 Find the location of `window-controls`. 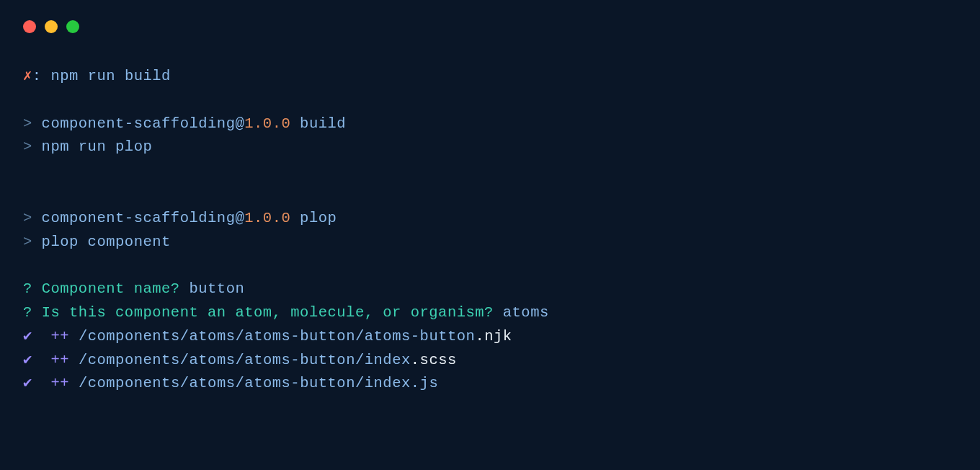

window-controls is located at coordinates (490, 27).